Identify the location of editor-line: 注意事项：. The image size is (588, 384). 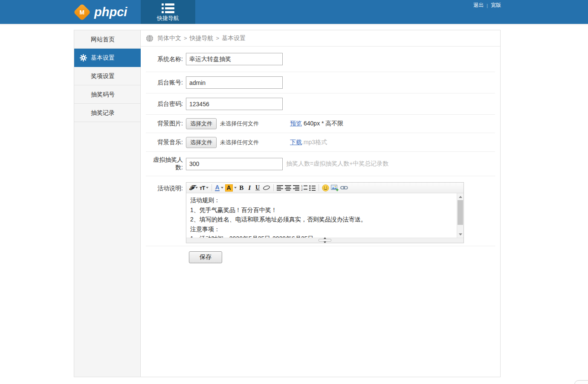
(322, 230).